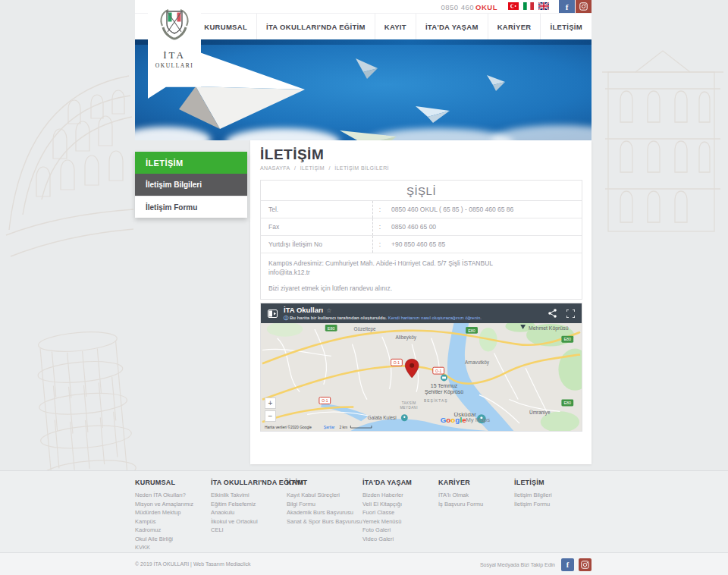 This screenshot has height=575, width=728. What do you see at coordinates (324, 495) in the screenshot?
I see `footer-link: Kayıt Kabul Süreçleri` at bounding box center [324, 495].